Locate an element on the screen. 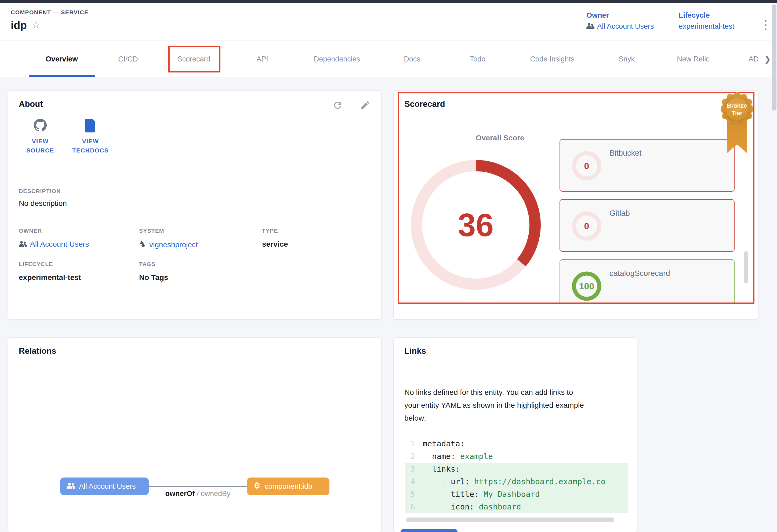  code-line-number: 6 is located at coordinates (411, 507).